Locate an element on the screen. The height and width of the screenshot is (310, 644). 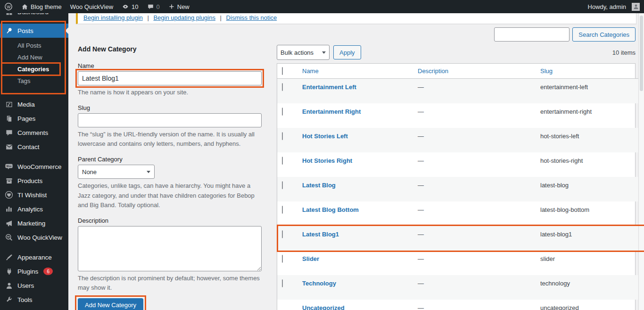
avatar-icon is located at coordinates (636, 7).